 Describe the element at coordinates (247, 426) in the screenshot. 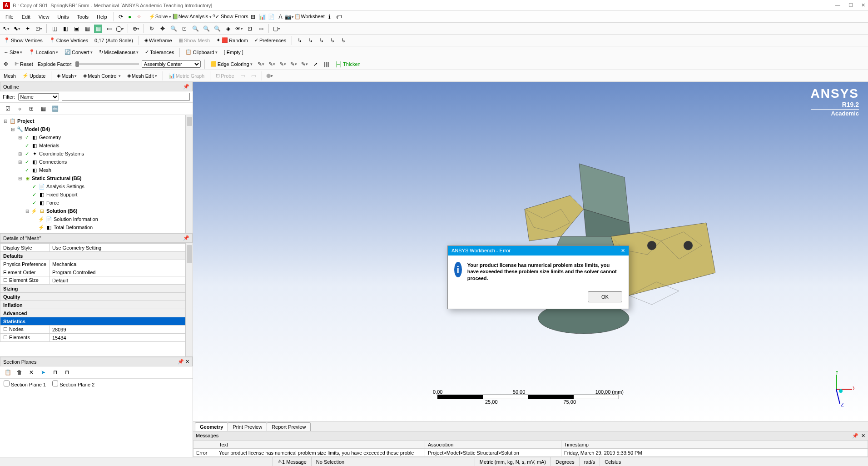

I see `tab-print-preview: Print Preview` at that location.